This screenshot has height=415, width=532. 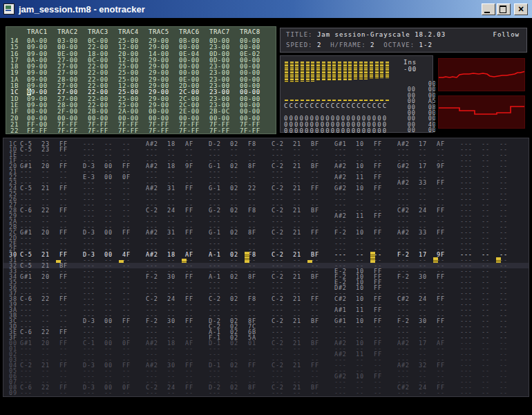 What do you see at coordinates (17, 131) in the screenshot?
I see `order-row-number: 22` at bounding box center [17, 131].